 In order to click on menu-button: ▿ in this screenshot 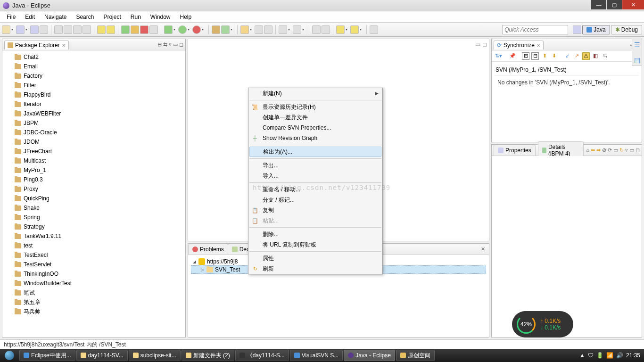, I will do `click(627, 150)`.